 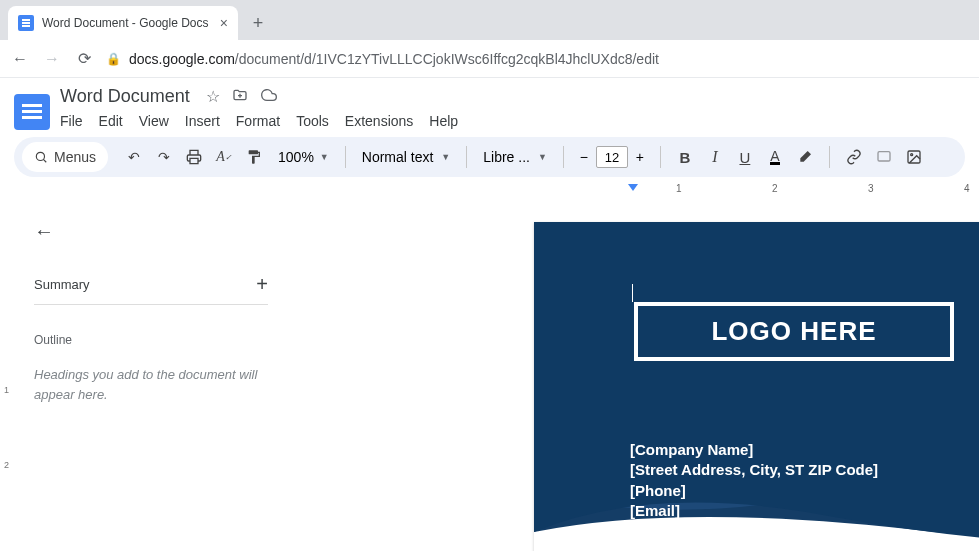 I want to click on outline-heading: Outline, so click(x=151, y=340).